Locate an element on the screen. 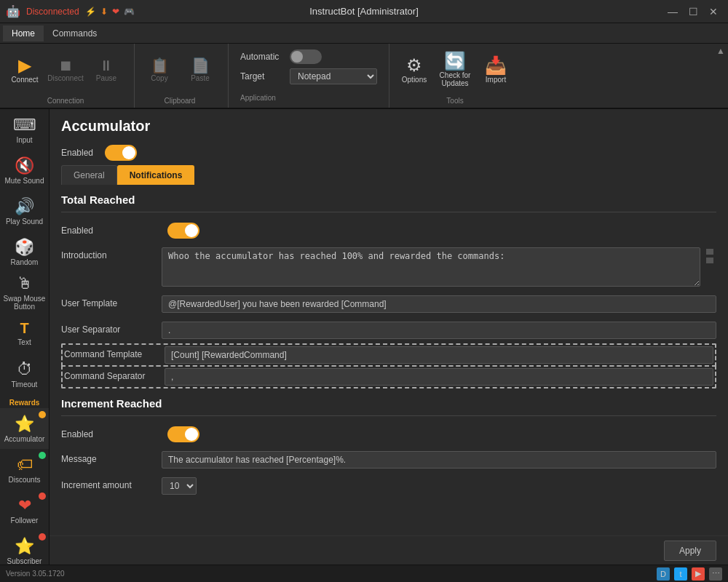  check-updates-button: 🔄 Check for Updates is located at coordinates (455, 70).